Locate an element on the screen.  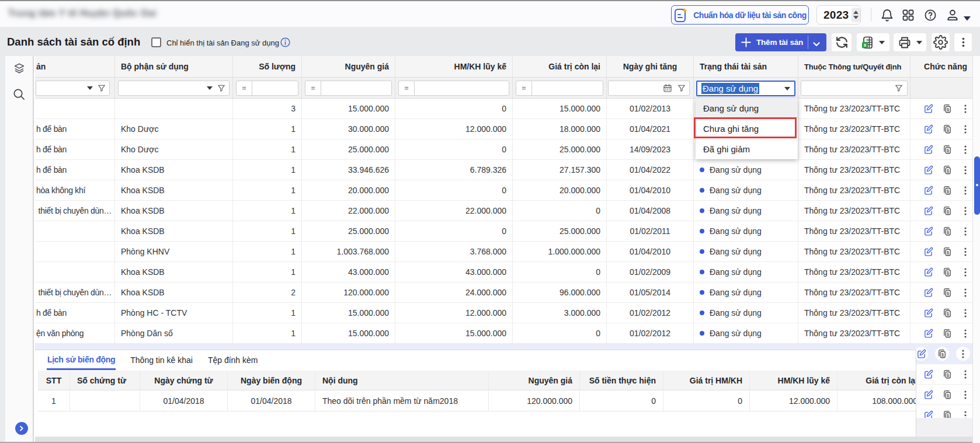
svg-text: x is located at coordinates (866, 45).